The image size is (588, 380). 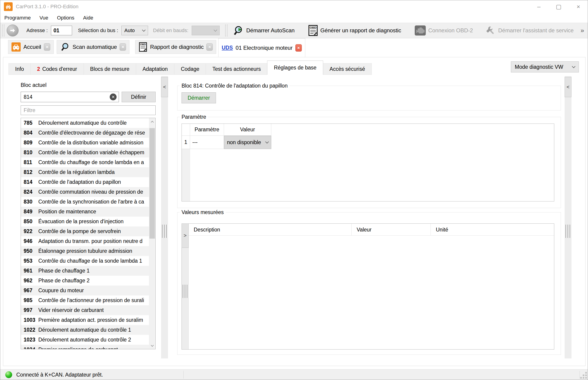 I want to click on autoscan-button: Démarrer AutoScan, so click(x=264, y=31).